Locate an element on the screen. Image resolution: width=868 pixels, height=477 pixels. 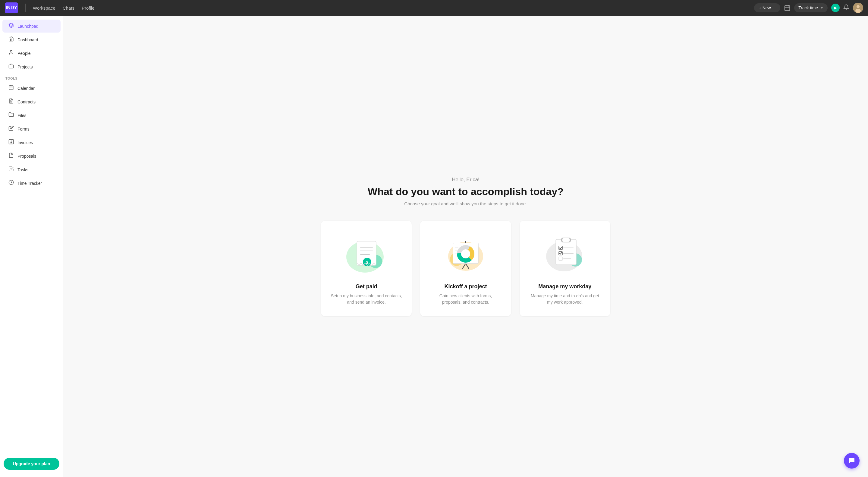
sidebar-forms-label: Forms is located at coordinates (24, 129).